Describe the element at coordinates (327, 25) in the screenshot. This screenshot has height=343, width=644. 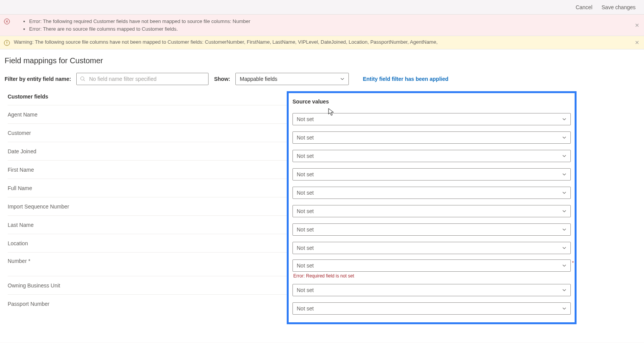
I see `error-alert-body: Error: The following required Customer f…` at that location.